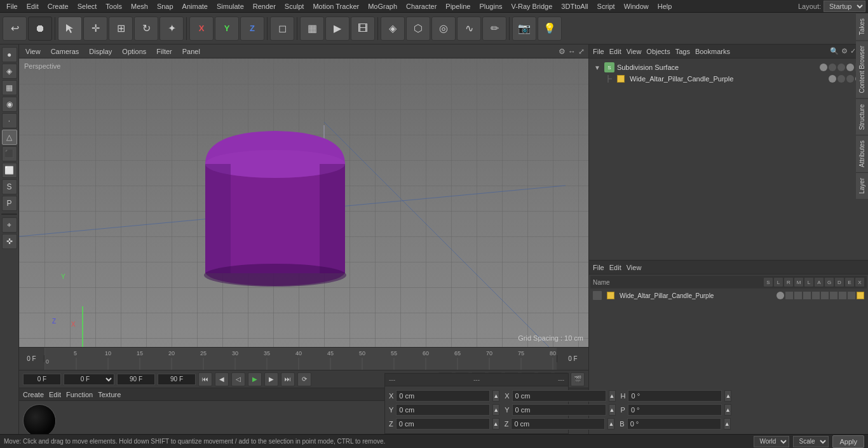 The image size is (868, 448). I want to click on light-button: 💡, so click(550, 29).